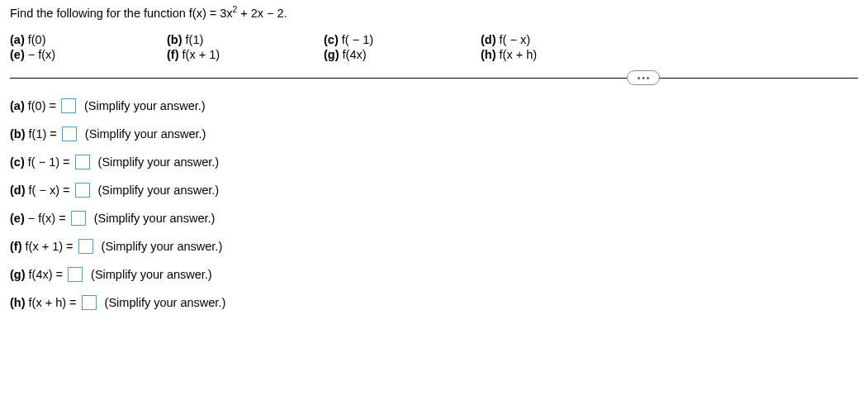 The width and height of the screenshot is (868, 415). What do you see at coordinates (332, 55) in the screenshot?
I see `part-tag: (g)` at bounding box center [332, 55].